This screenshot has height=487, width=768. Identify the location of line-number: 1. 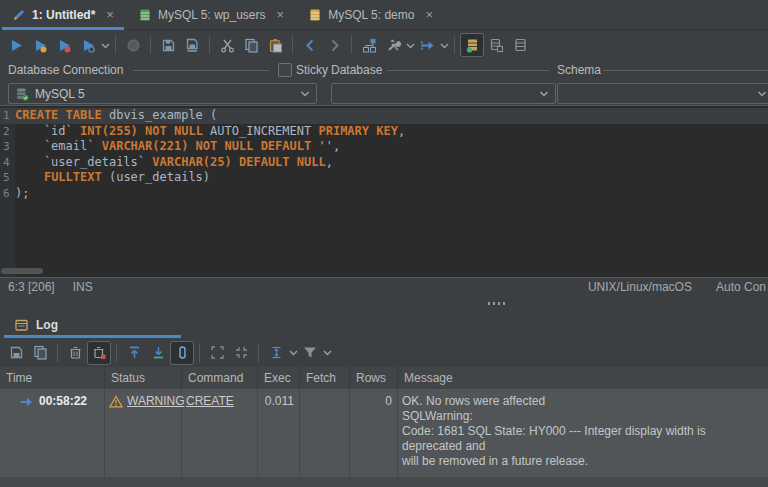
(8, 116).